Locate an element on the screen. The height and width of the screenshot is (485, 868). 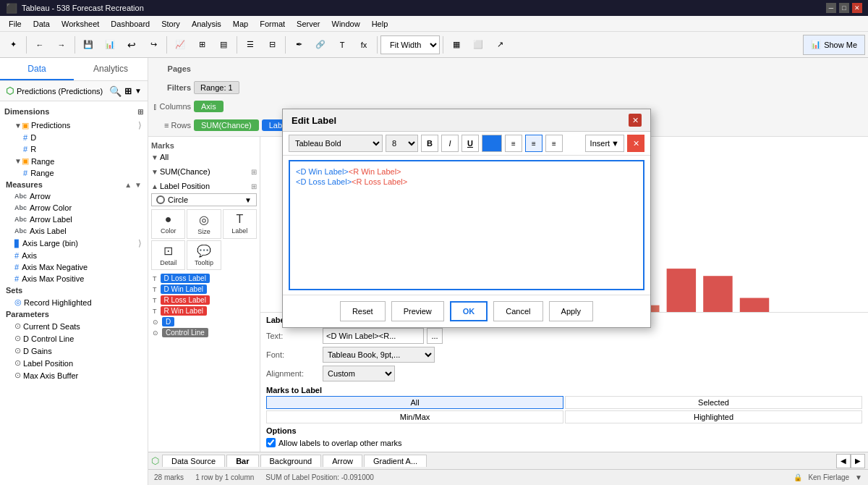
preview-button: Preview is located at coordinates (418, 311).